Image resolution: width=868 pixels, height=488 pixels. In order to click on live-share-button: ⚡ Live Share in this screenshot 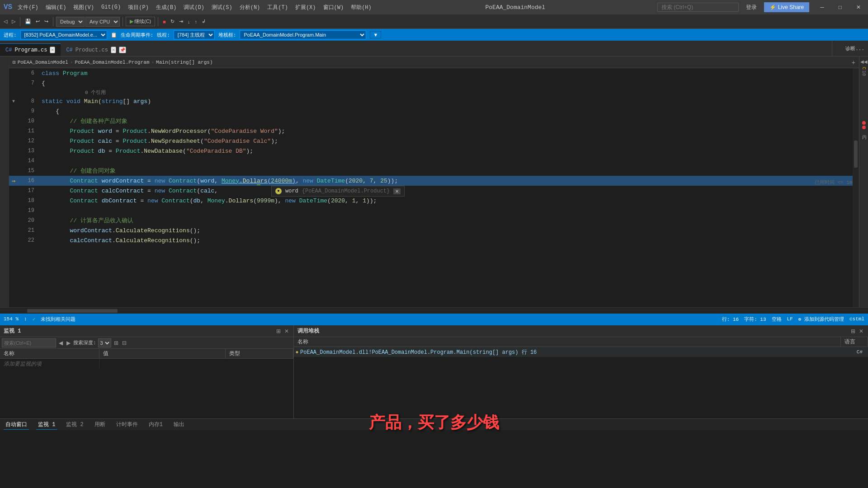, I will do `click(787, 7)`.